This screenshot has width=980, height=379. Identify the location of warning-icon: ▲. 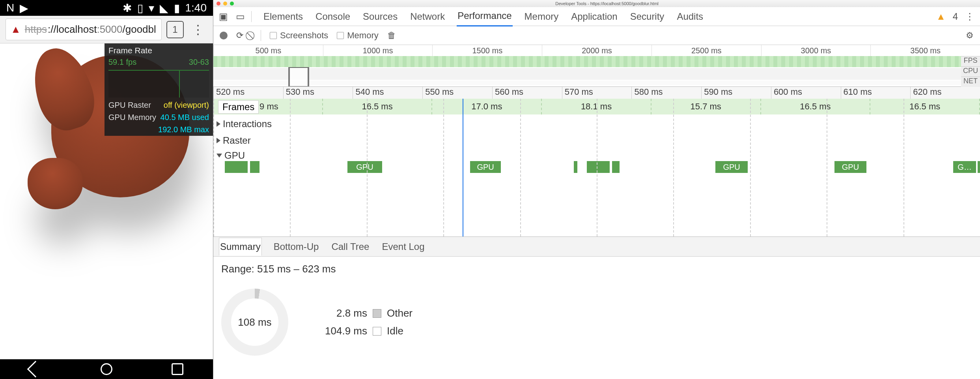
(941, 17).